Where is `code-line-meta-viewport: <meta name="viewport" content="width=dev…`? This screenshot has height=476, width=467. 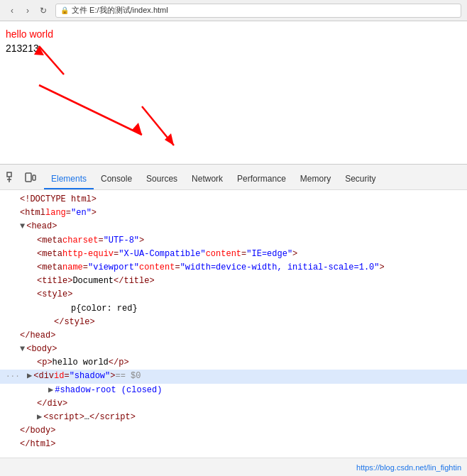 code-line-meta-viewport: <meta name="viewport" content="width=dev… is located at coordinates (234, 268).